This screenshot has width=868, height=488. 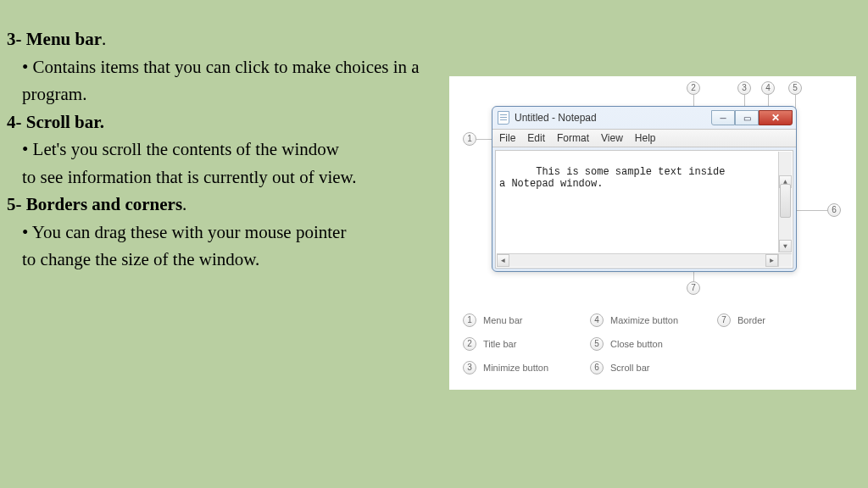 What do you see at coordinates (646, 138) in the screenshot?
I see `menu-help: Help` at bounding box center [646, 138].